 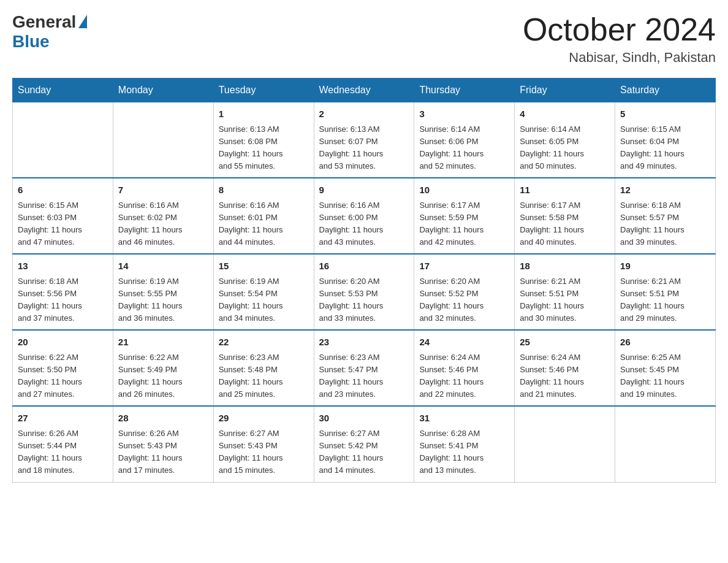 What do you see at coordinates (565, 148) in the screenshot?
I see `day-info: Sunrise: 6:14 AM Sunset: 6:05 PM Dayligh…` at bounding box center [565, 148].